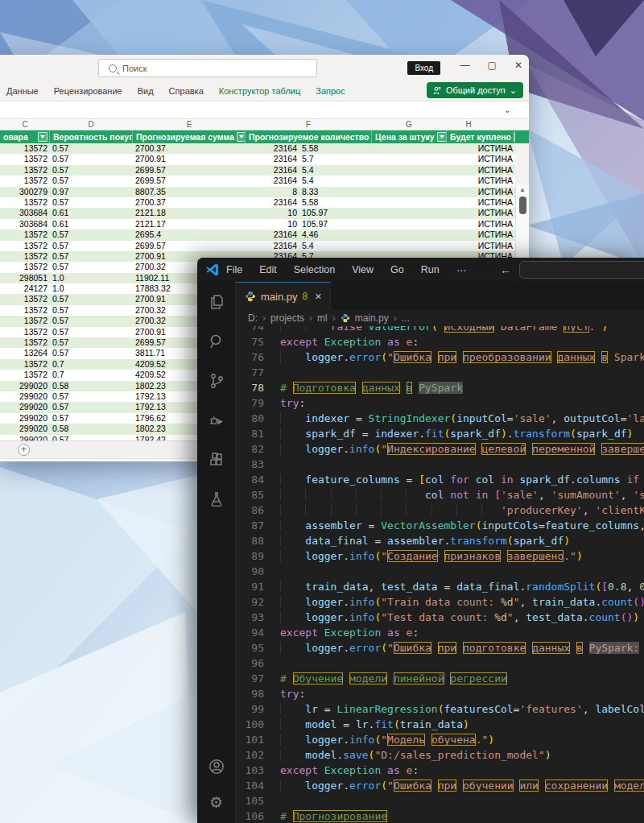 This screenshot has height=823, width=644. Describe the element at coordinates (523, 205) in the screenshot. I see `scrollbar-thumb` at that location.